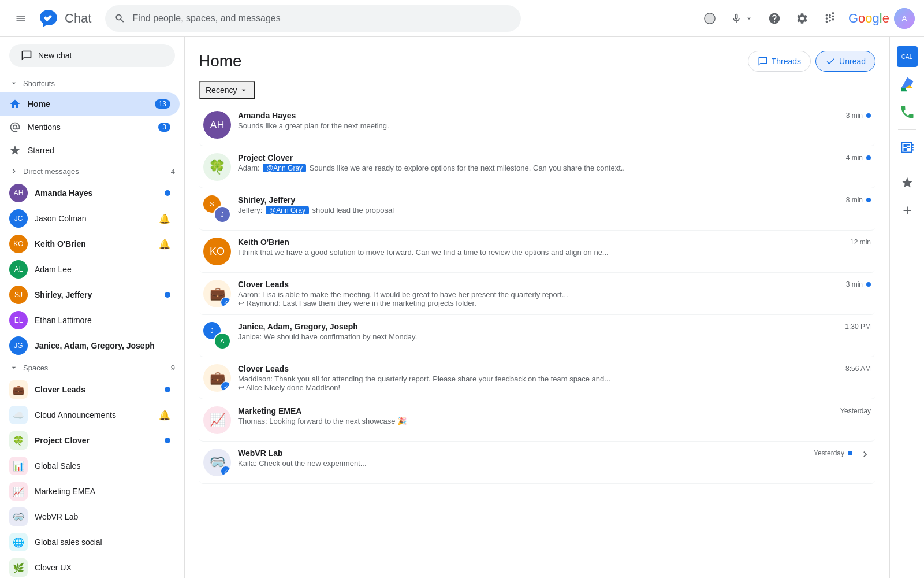 This screenshot has width=924, height=578. Describe the element at coordinates (90, 320) in the screenshot. I see `sidebar-item-ethan-lattimore: EL Ethan Lattimore` at that location.